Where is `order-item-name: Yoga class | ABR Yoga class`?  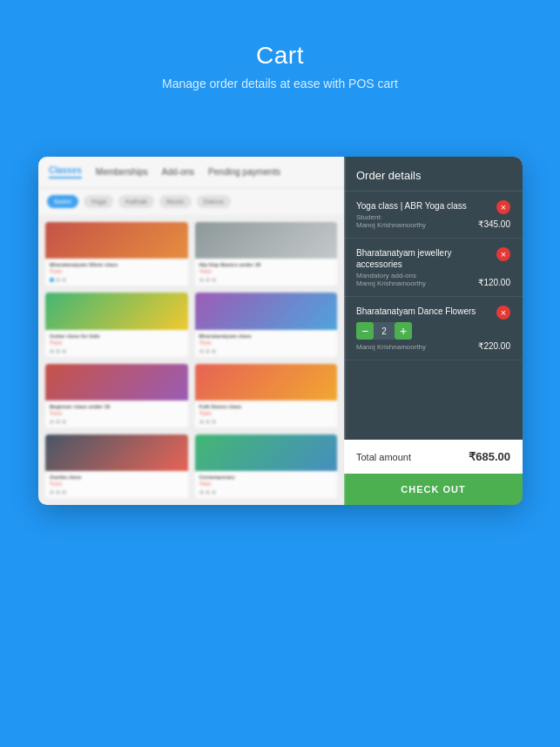
order-item-name: Yoga class | ABR Yoga class is located at coordinates (434, 205).